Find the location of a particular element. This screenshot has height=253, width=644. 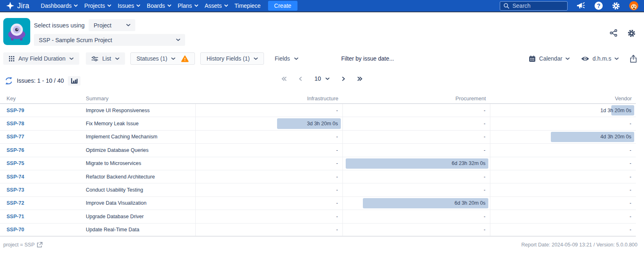

help-icon: ? is located at coordinates (599, 6).